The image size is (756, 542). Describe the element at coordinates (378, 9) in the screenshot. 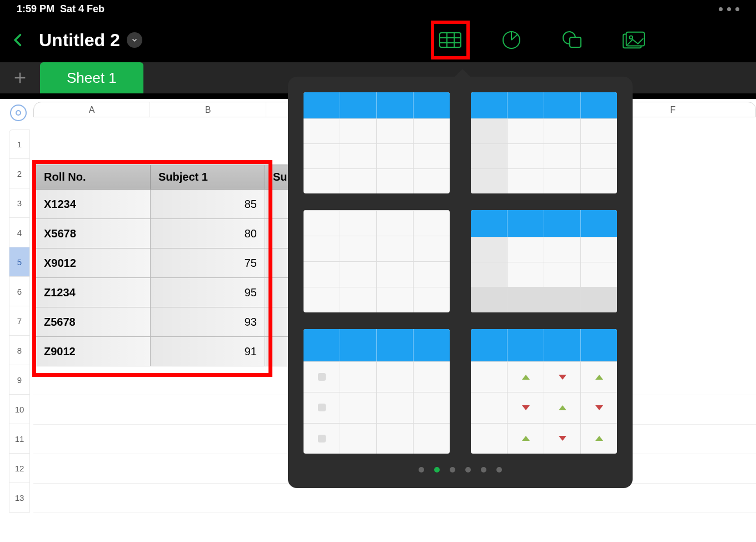

I see `status-bar: 1:59 PM Sat 4 Feb` at that location.